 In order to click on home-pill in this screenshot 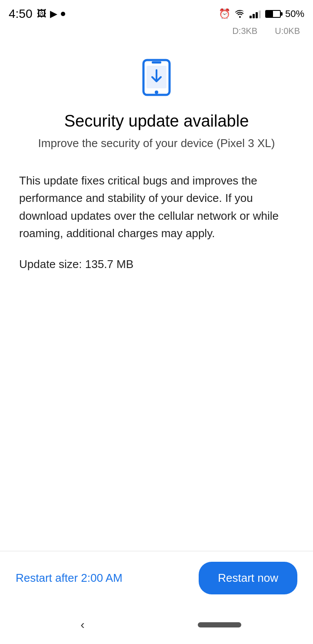, I will do `click(220, 625)`.